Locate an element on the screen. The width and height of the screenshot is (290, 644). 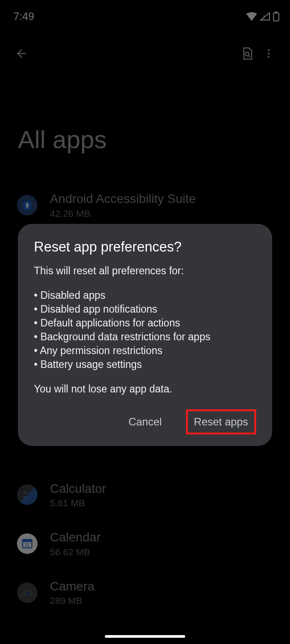
app-item-calendar: 31 Calendar 56.62 MB is located at coordinates (145, 544).